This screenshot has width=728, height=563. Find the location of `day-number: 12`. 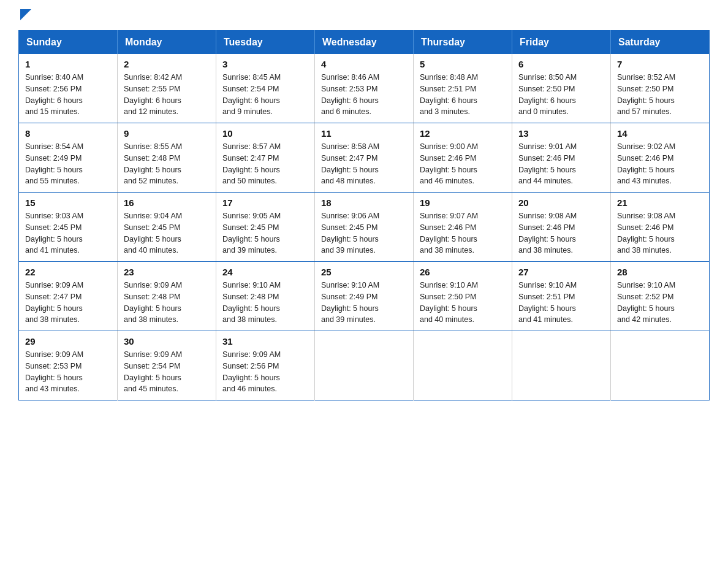

day-number: 12 is located at coordinates (463, 134).